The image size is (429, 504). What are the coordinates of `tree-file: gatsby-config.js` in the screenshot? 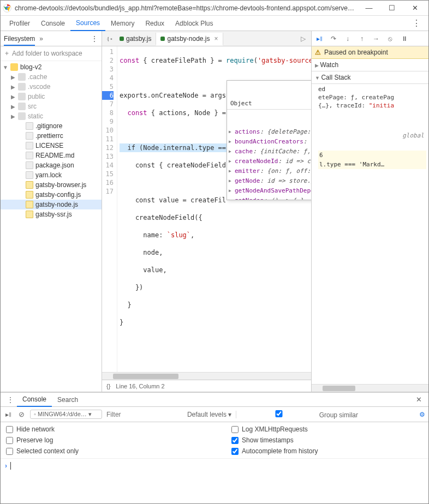 It's located at (51, 195).